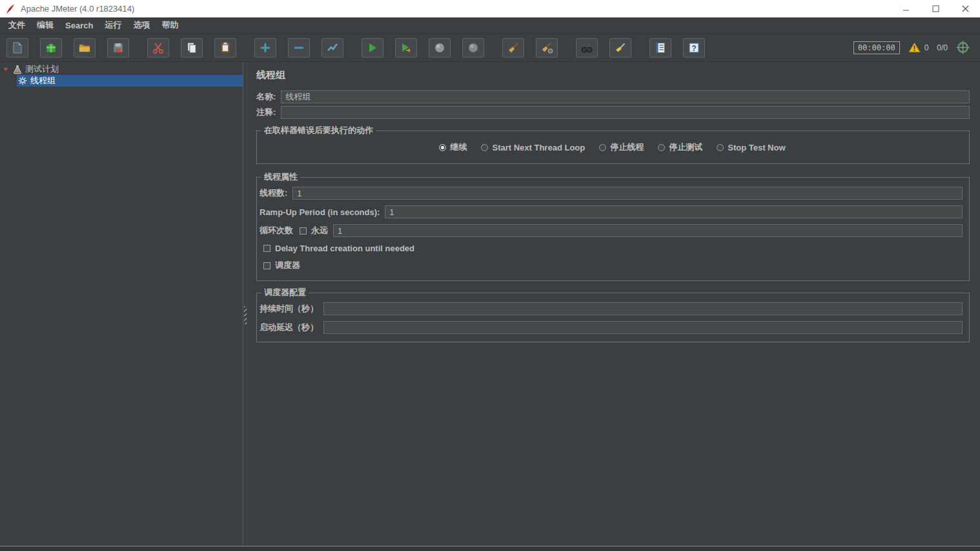 The image size is (980, 551). Describe the element at coordinates (611, 231) in the screenshot. I see `loop-count-row: 循环次数 永远` at that location.